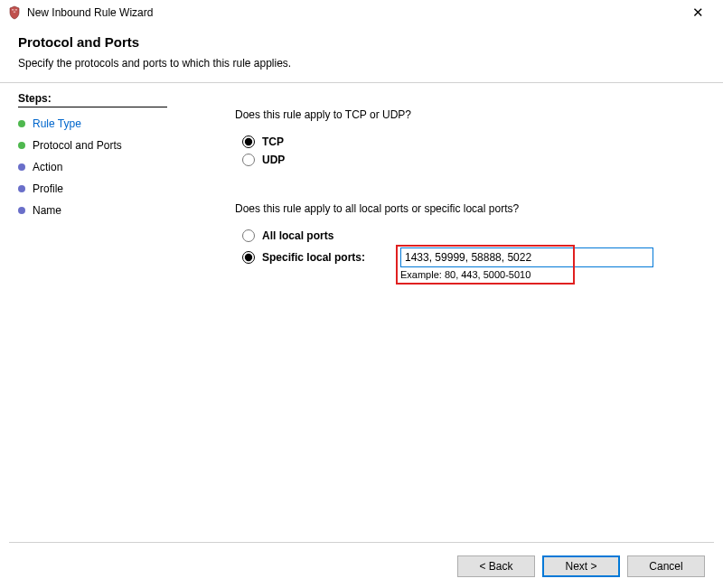 This screenshot has width=723, height=588. Describe the element at coordinates (465, 115) in the screenshot. I see `protocol-question: Does this rule apply to TCP or UDP?` at that location.